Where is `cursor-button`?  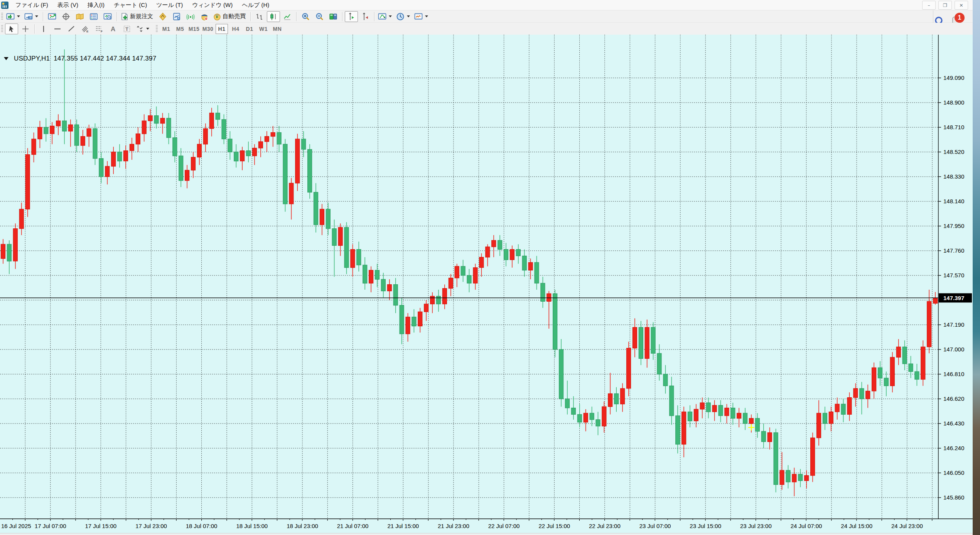 cursor-button is located at coordinates (12, 29).